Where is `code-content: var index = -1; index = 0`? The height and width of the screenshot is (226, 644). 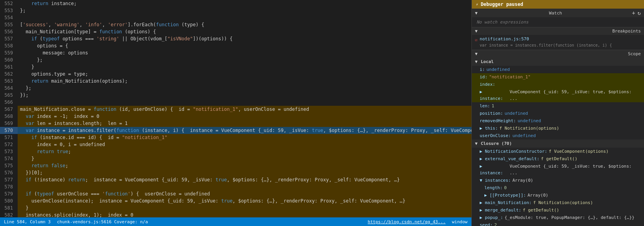
code-content: var index = -1; index = 0 is located at coordinates (245, 116).